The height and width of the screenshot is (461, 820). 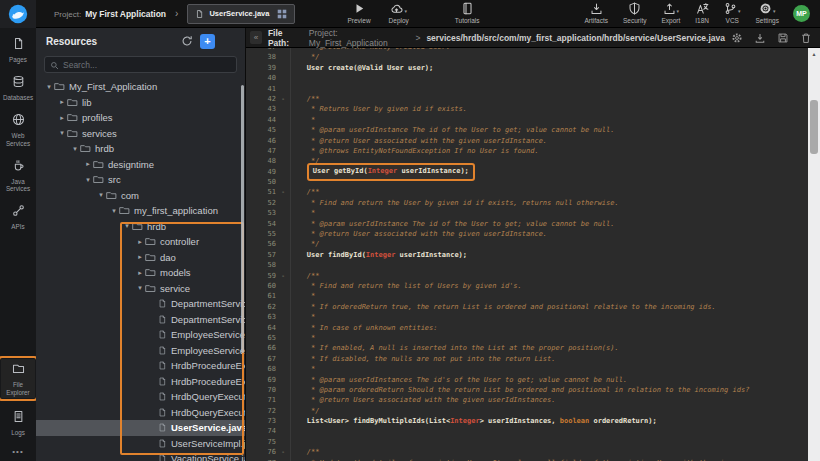 What do you see at coordinates (527, 224) in the screenshot?
I see `code-line-54: 54 * @param userIdInstance The id of the…` at bounding box center [527, 224].